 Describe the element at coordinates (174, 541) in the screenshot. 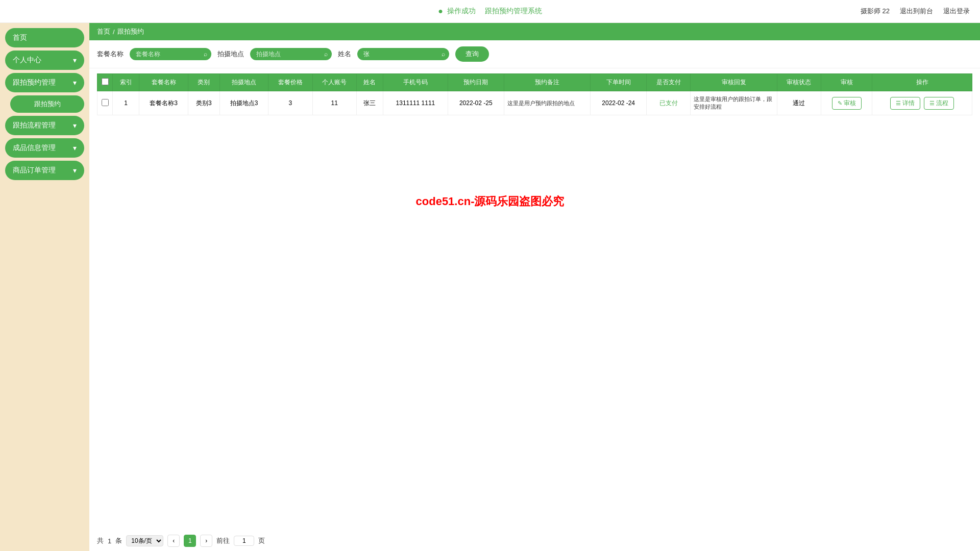

I see `prev-page-btn: ‹` at that location.